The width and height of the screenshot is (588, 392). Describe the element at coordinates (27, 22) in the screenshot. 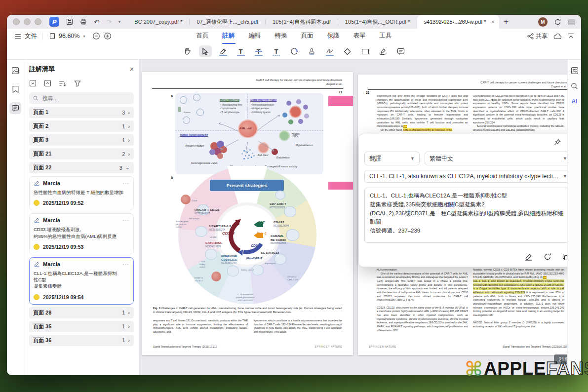

I see `window-minimize-button` at that location.